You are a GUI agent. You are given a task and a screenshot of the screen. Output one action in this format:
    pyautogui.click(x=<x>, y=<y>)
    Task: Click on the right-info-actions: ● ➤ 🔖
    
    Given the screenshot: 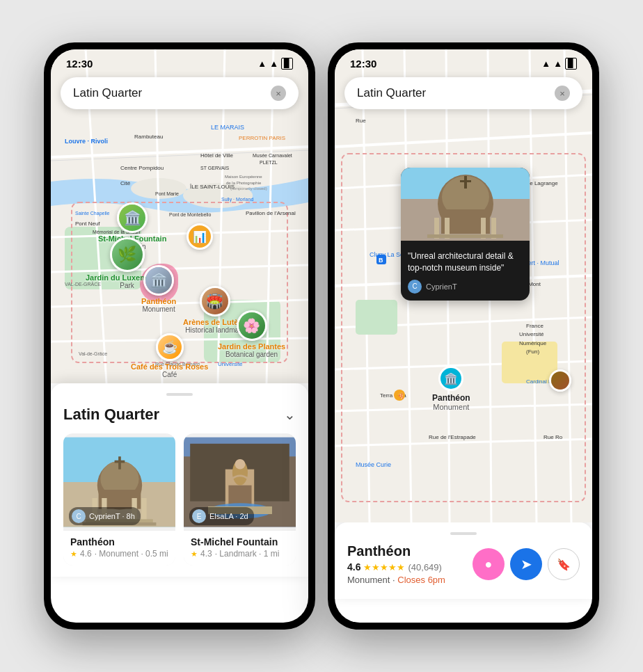 What is the action you would take?
    pyautogui.click(x=526, y=564)
    